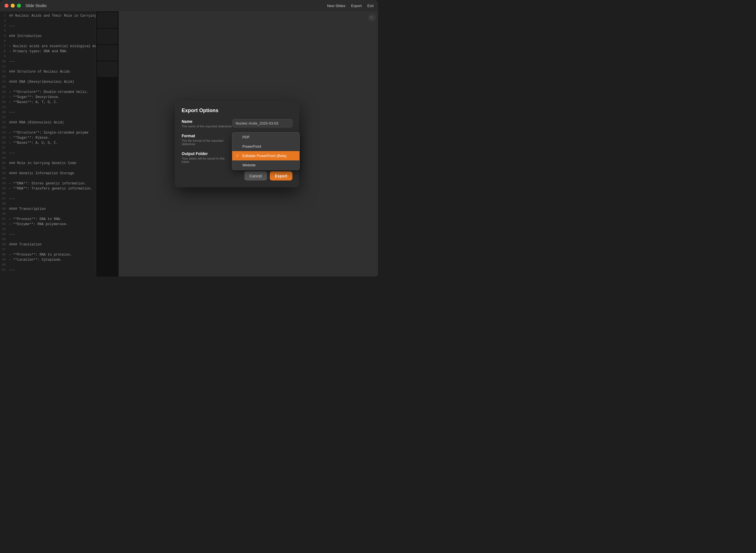  Describe the element at coordinates (266, 137) in the screenshot. I see `format-option-pdf: PDF` at that location.